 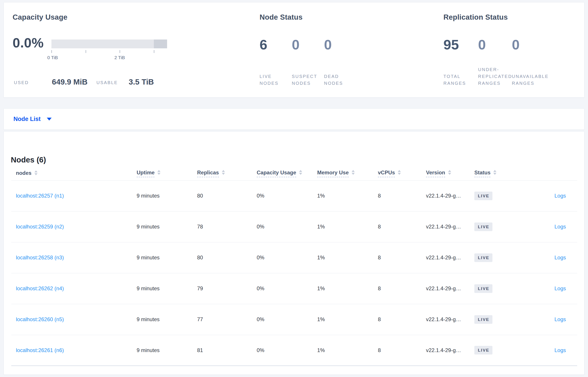 I want to click on node-link: localhost:26261 (n6), so click(x=40, y=350).